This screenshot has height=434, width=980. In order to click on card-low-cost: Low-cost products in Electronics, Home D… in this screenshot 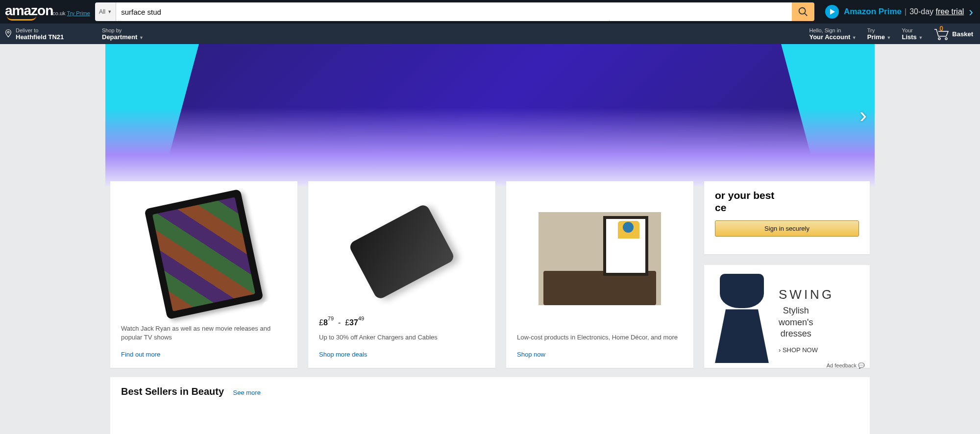, I will do `click(600, 274)`.